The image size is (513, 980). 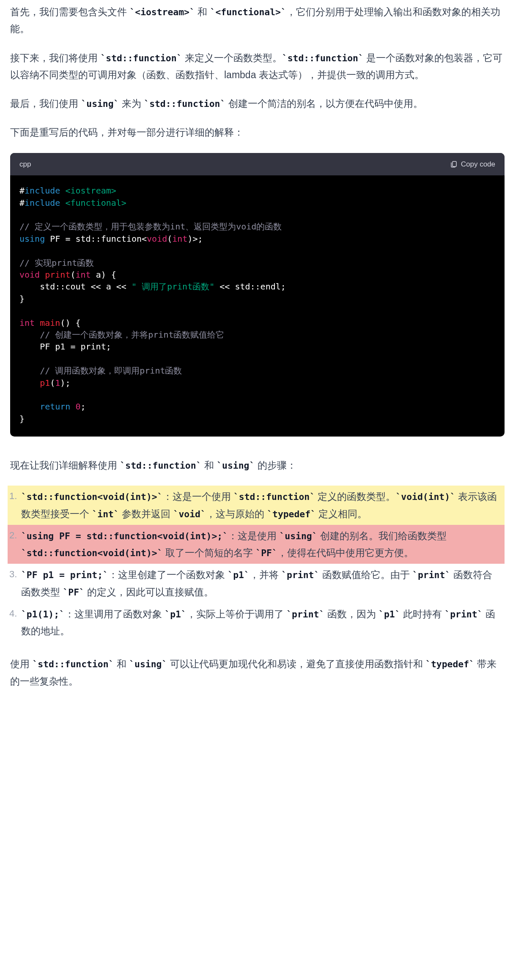 What do you see at coordinates (478, 164) in the screenshot?
I see `copy-code-label: Copy code` at bounding box center [478, 164].